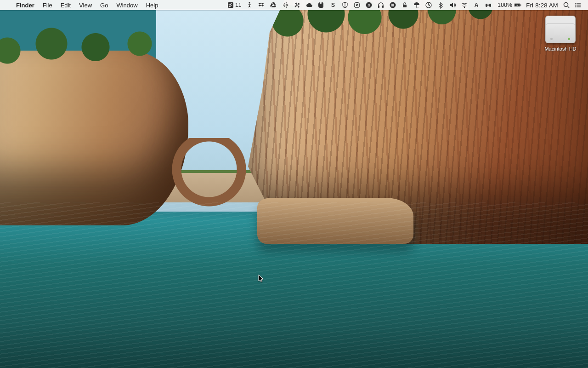 The image size is (588, 368). I want to click on menu-edit-label: Edit, so click(66, 6).